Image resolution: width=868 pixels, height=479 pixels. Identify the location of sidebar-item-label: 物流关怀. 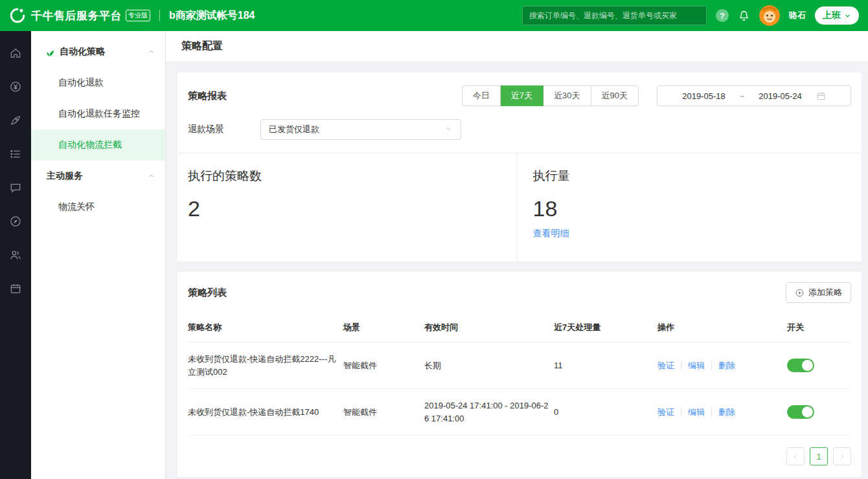
(76, 207).